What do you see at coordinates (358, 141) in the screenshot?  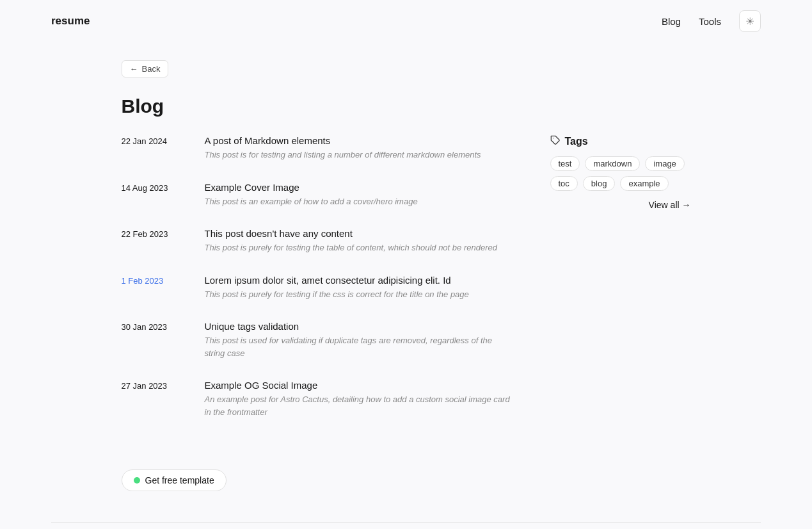 I see `post-title: A post of Markdown elements` at bounding box center [358, 141].